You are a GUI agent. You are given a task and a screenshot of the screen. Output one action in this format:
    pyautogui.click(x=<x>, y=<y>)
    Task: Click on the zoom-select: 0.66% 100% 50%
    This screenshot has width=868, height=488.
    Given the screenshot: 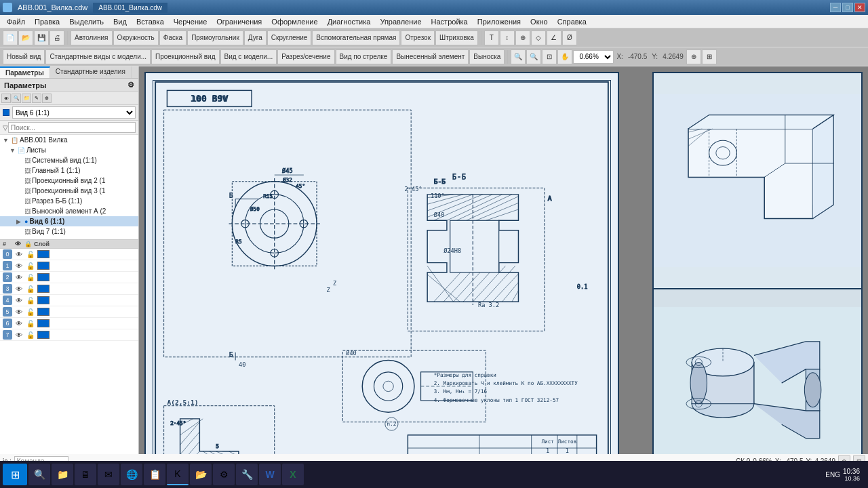 What is the action you would take?
    pyautogui.click(x=593, y=57)
    